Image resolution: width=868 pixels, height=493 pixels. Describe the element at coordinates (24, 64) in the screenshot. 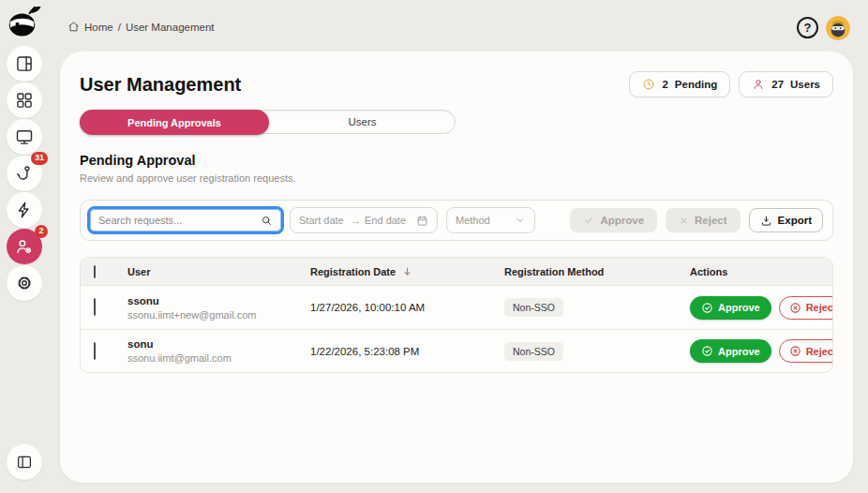

I see `sidebar-item-layout` at that location.